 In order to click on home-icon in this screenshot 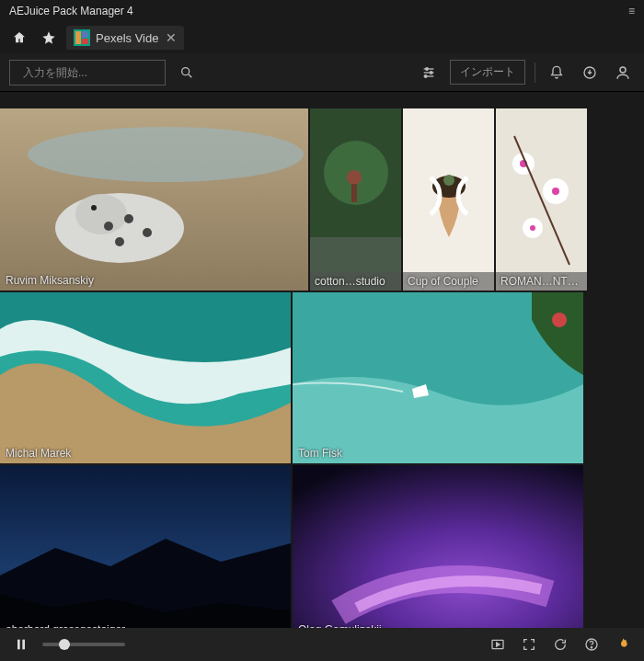, I will do `click(19, 38)`.